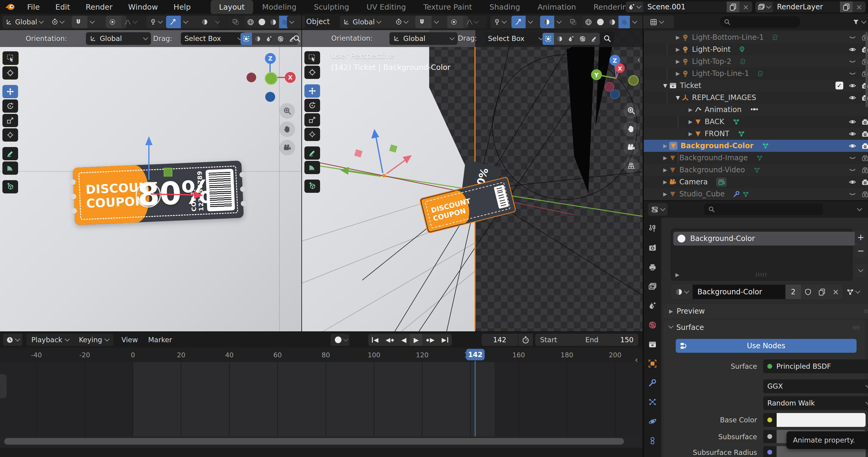 This screenshot has width=868, height=457. Describe the element at coordinates (652, 325) in the screenshot. I see `tab-world` at that location.